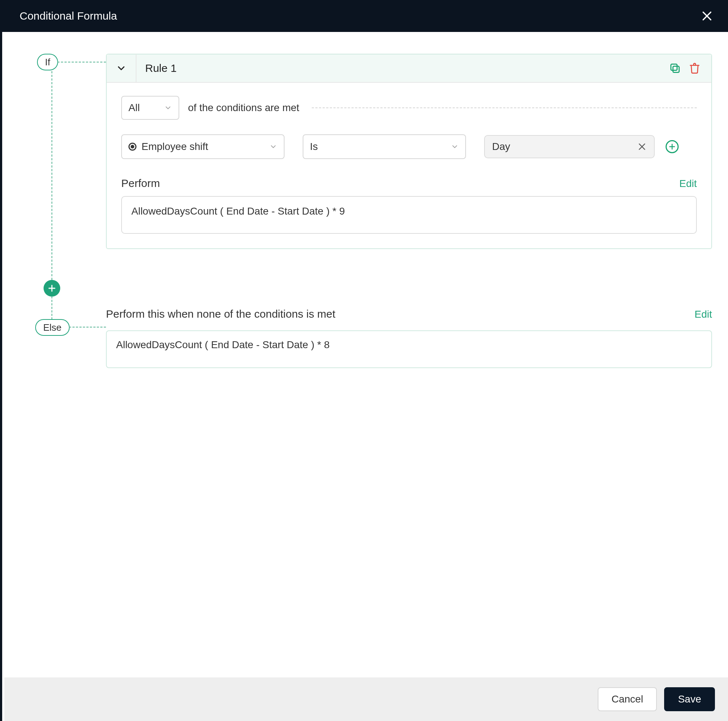 The height and width of the screenshot is (721, 728). What do you see at coordinates (409, 147) in the screenshot?
I see `condition-row: Employee shift Is` at bounding box center [409, 147].